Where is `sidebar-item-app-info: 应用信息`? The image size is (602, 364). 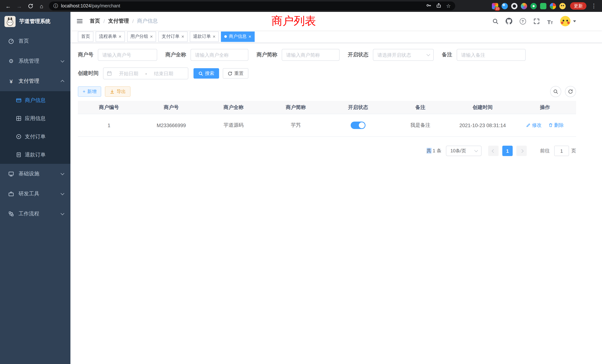 sidebar-item-app-info: 应用信息 is located at coordinates (35, 118).